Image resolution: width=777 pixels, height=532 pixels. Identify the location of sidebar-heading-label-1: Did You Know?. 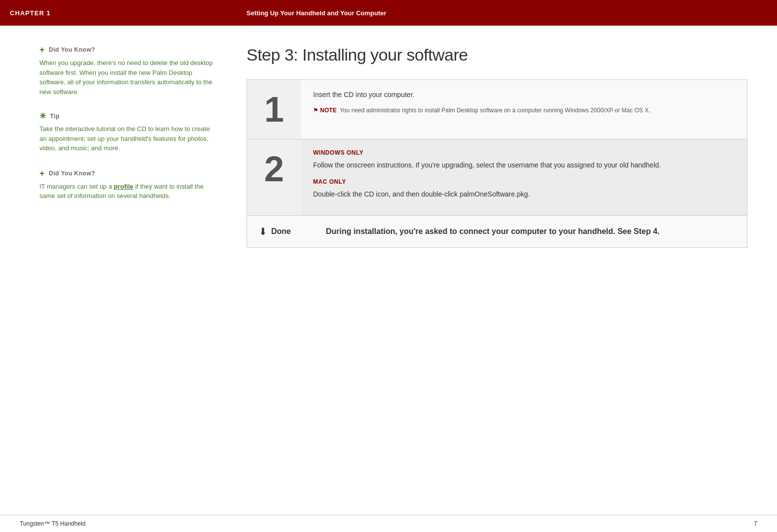
(72, 50).